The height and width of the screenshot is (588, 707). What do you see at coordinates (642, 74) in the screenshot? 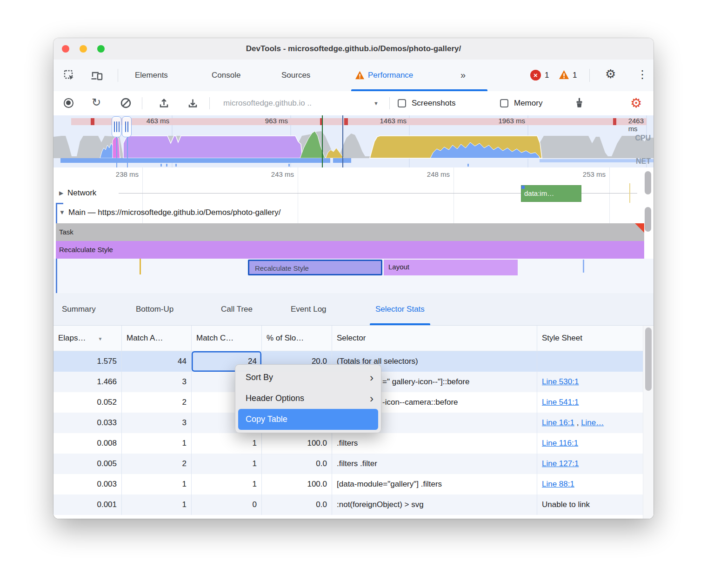
I see `kebab-menu-icon: ⋮` at bounding box center [642, 74].